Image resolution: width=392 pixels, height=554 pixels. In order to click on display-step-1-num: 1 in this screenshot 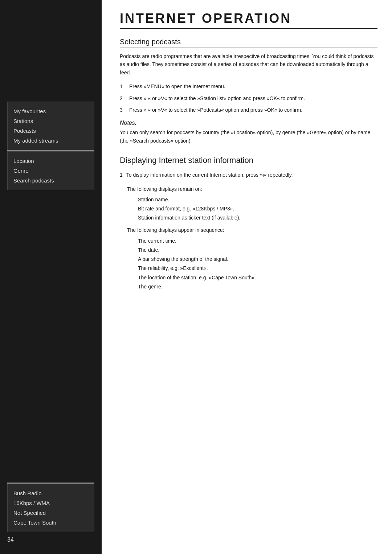, I will do `click(121, 175)`.